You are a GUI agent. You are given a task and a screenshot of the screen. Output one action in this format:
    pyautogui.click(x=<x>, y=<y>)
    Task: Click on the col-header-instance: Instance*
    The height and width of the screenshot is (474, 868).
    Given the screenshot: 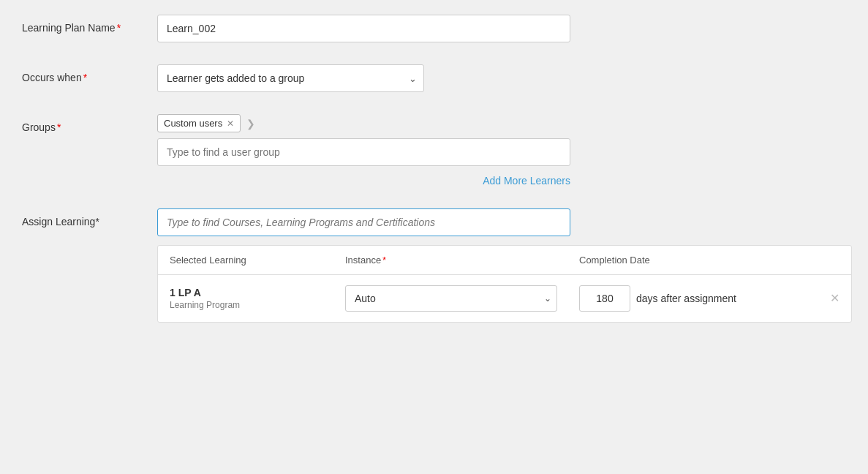 What is the action you would take?
    pyautogui.click(x=462, y=260)
    